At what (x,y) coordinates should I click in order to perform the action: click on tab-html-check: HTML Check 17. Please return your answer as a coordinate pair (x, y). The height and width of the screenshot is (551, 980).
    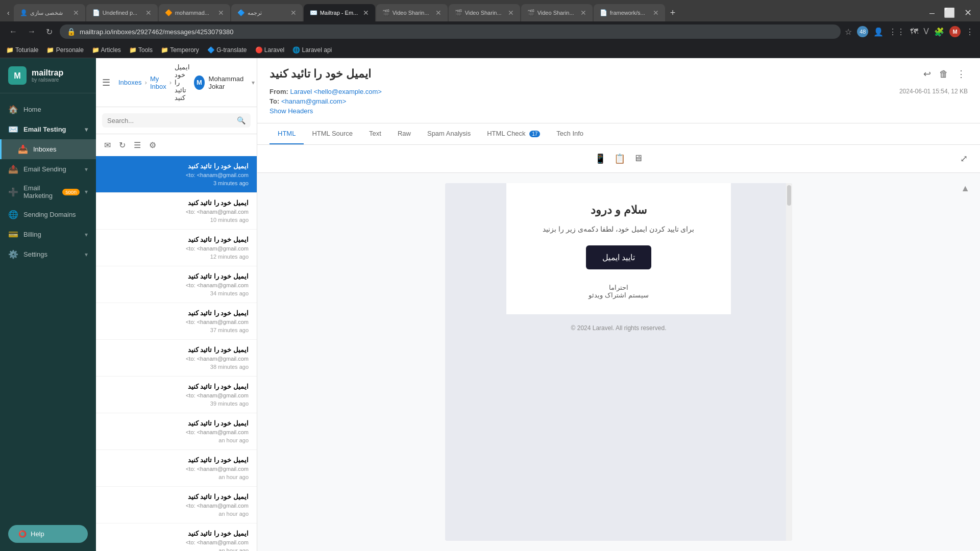
    Looking at the image, I should click on (513, 134).